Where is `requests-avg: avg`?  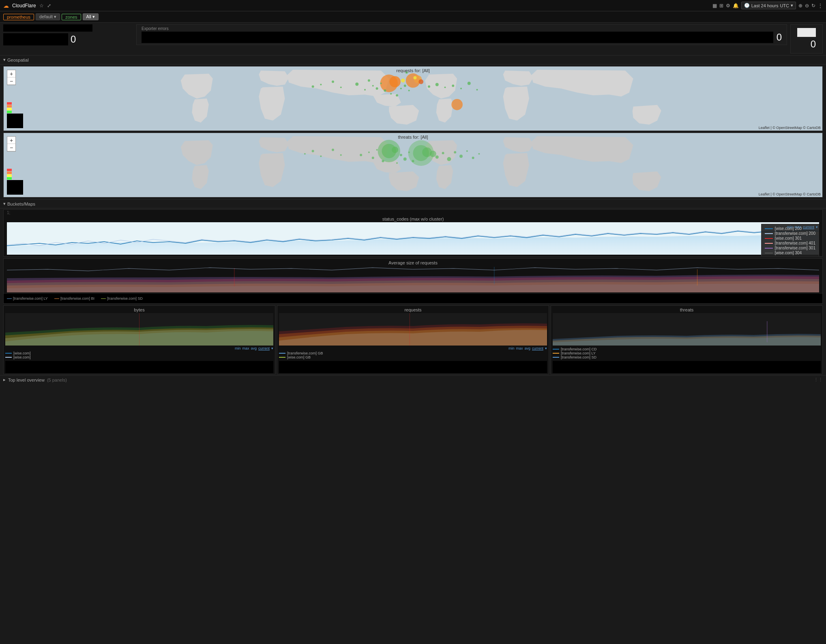 requests-avg: avg is located at coordinates (527, 348).